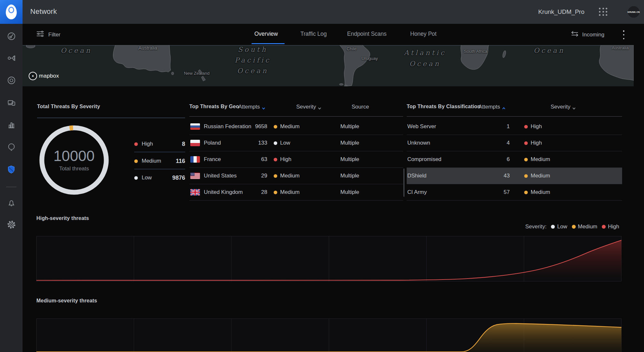 Image resolution: width=644 pixels, height=352 pixels. Describe the element at coordinates (12, 58) in the screenshot. I see `topology-icon` at that location.